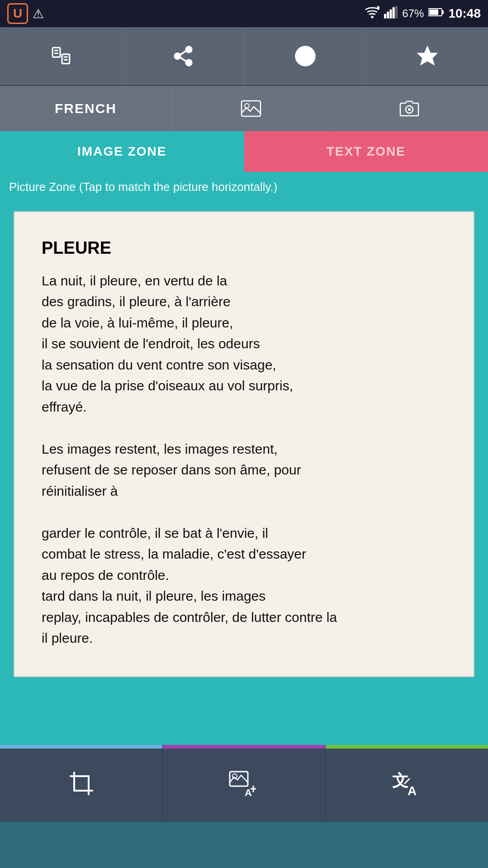 Image resolution: width=488 pixels, height=868 pixels. I want to click on status-left: U ⚠, so click(25, 14).